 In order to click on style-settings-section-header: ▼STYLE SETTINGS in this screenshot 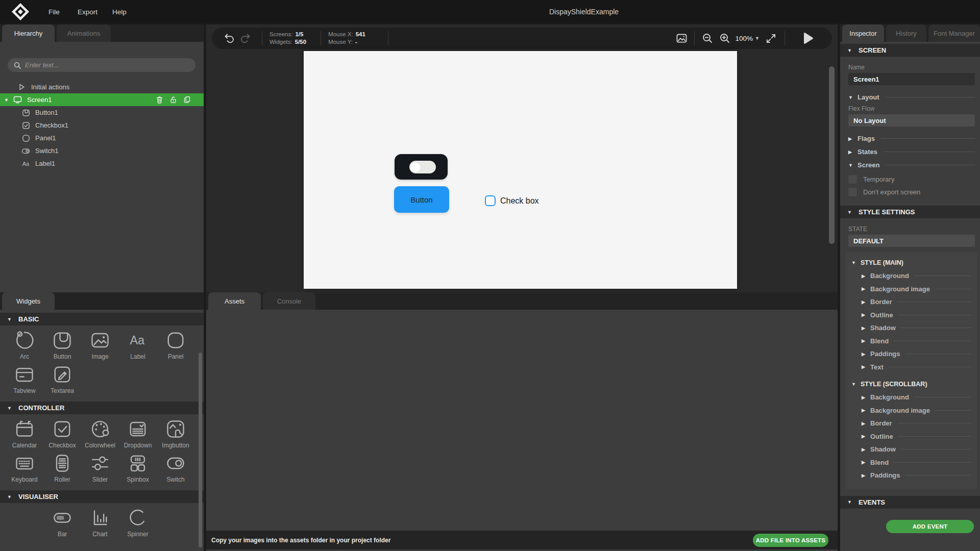, I will do `click(910, 212)`.